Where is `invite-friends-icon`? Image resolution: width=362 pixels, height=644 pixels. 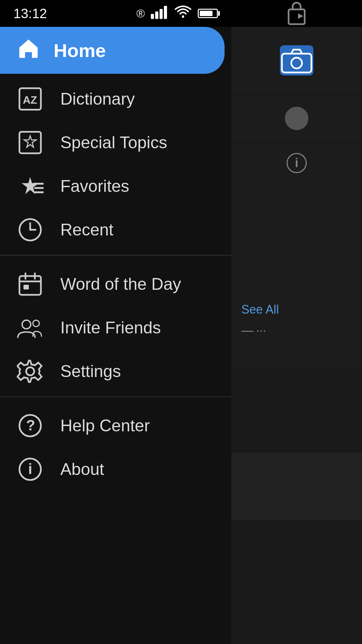 invite-friends-icon is located at coordinates (30, 328).